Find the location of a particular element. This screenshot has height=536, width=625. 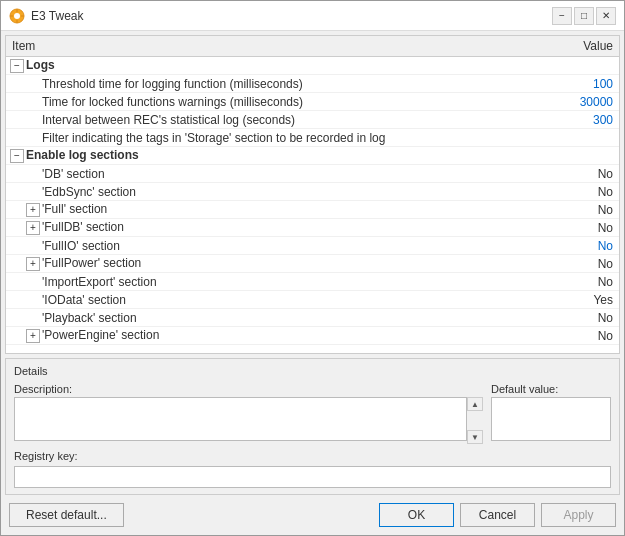

reset-default-button: Reset default... is located at coordinates (66, 515).